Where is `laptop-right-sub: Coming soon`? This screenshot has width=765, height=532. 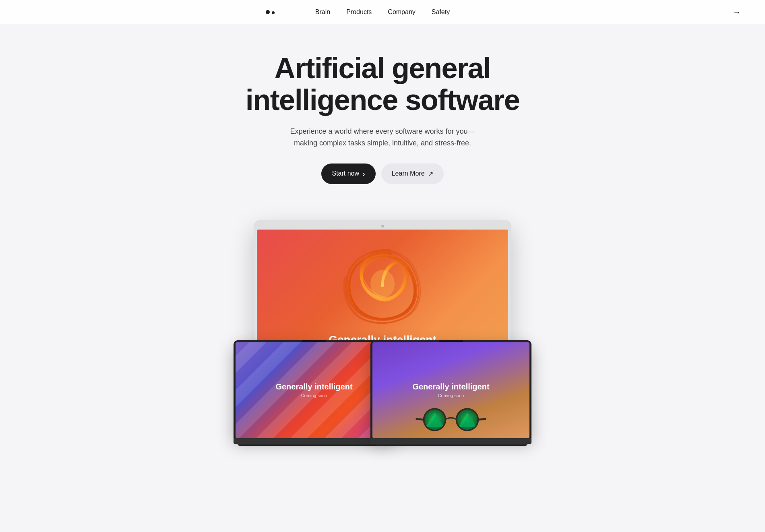 laptop-right-sub: Coming soon is located at coordinates (451, 395).